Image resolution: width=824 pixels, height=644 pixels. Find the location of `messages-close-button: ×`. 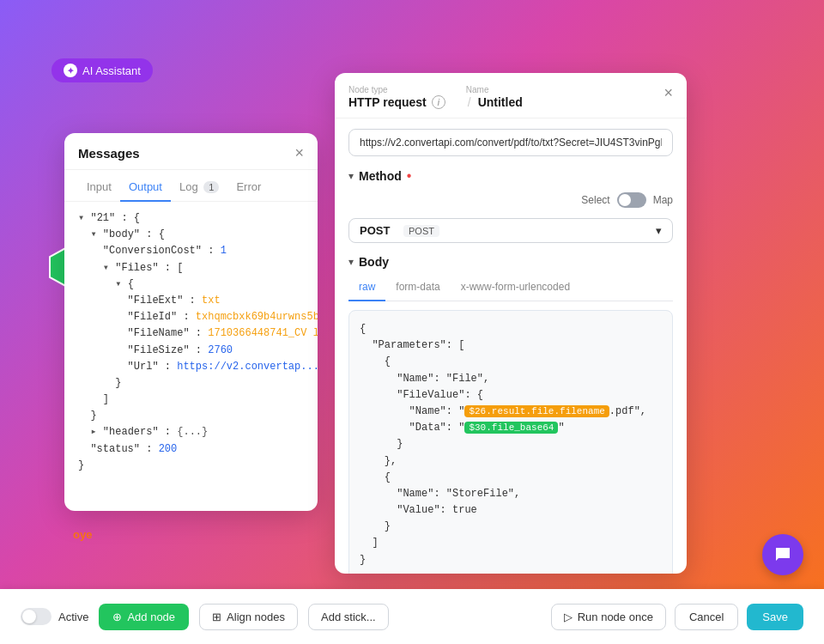

messages-close-button: × is located at coordinates (299, 153).